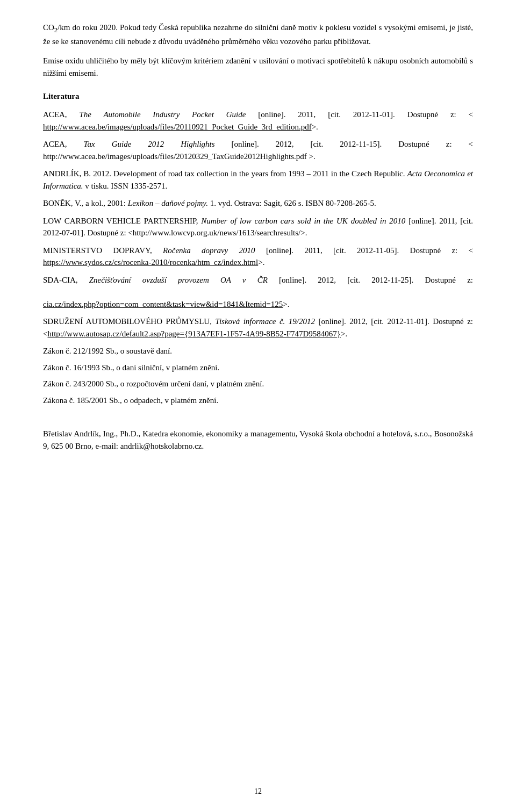 Image resolution: width=516 pixels, height=812 pixels. I want to click on reference-andrlik: ANDRLÍK, B. 2012. Development of road ta…, so click(258, 179).